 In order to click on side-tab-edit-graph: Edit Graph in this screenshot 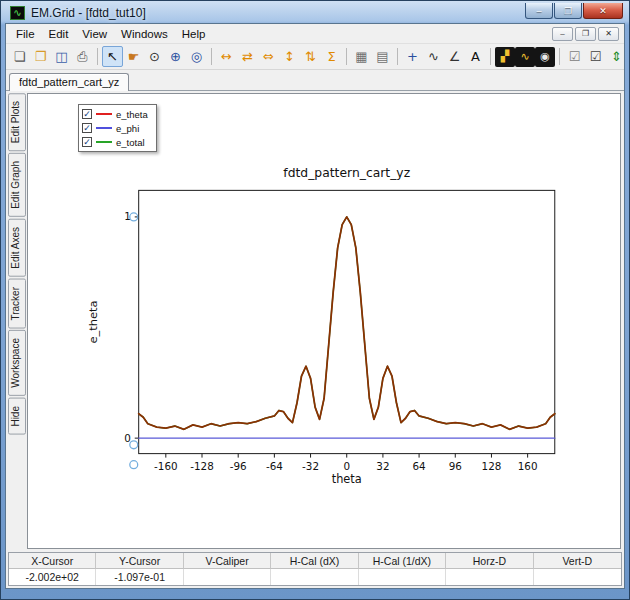, I will do `click(17, 185)`.